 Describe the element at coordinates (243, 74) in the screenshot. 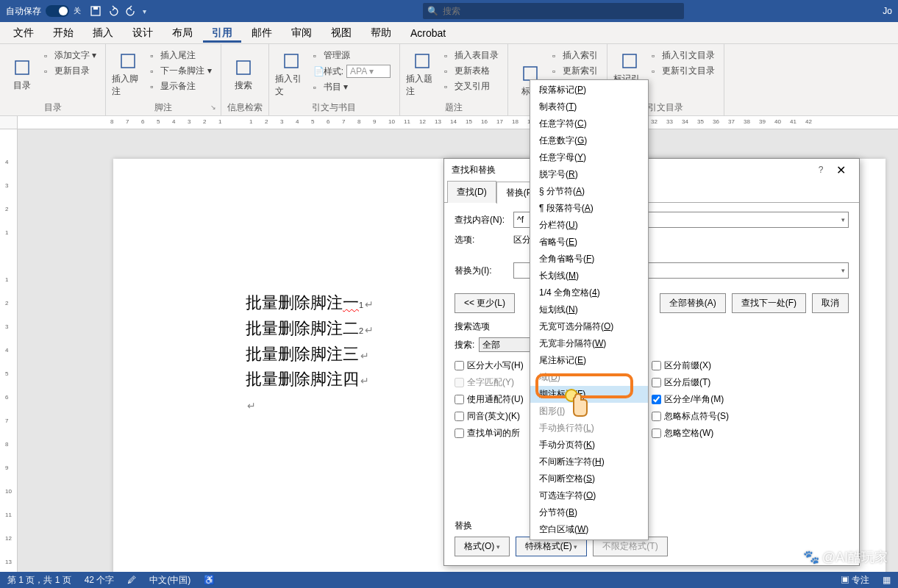

I see `ribbon-big-搜索: 搜索` at that location.